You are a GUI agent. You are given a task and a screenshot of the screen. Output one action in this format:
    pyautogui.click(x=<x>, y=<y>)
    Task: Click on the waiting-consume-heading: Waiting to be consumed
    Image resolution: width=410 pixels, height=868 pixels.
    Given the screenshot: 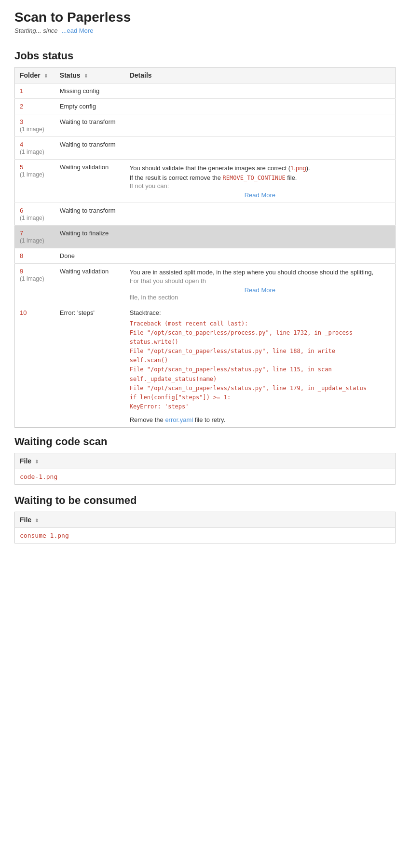 What is the action you would take?
    pyautogui.click(x=205, y=501)
    